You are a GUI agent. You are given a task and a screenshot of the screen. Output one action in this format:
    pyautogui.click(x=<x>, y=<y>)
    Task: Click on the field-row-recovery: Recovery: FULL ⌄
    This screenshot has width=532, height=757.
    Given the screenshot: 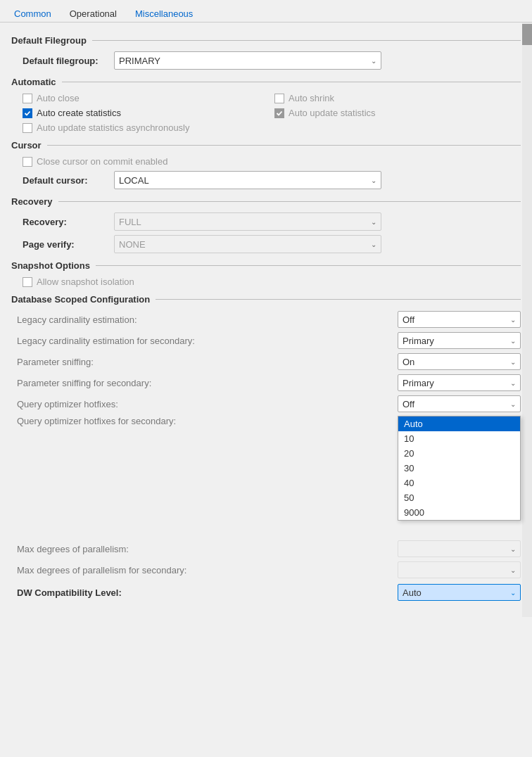 What is the action you would take?
    pyautogui.click(x=266, y=222)
    